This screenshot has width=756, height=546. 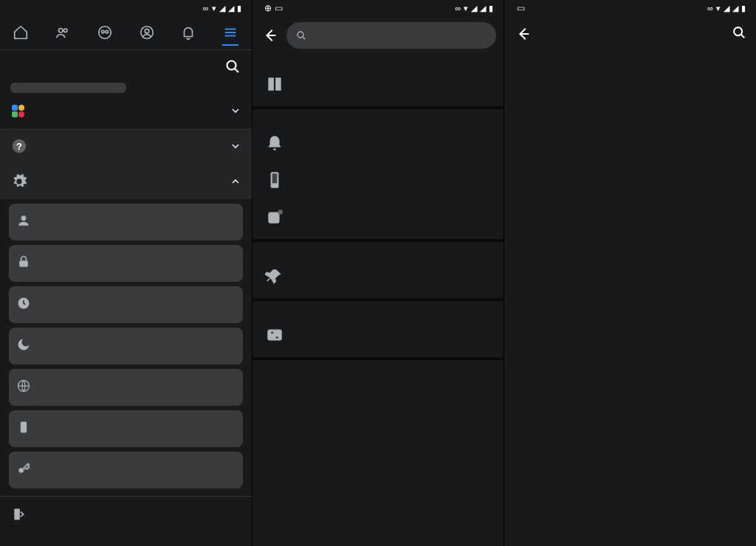 What do you see at coordinates (126, 263) in the screenshot?
I see `item-privacy-shortcuts` at bounding box center [126, 263].